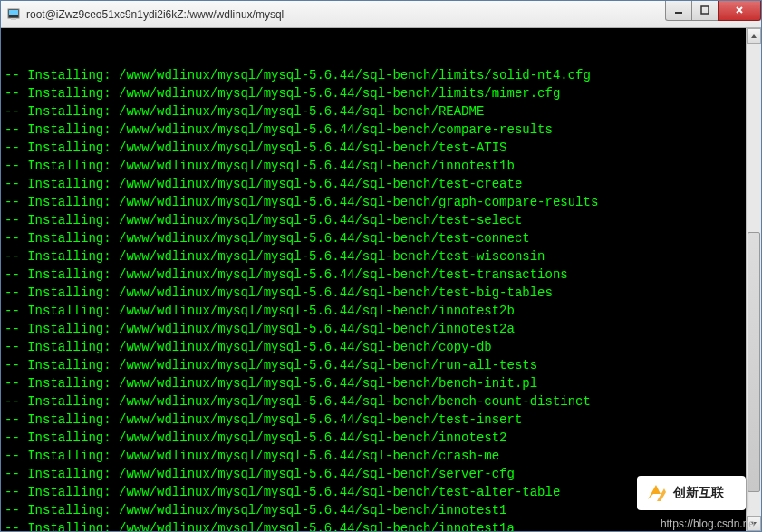  What do you see at coordinates (691, 493) in the screenshot?
I see `brand-badge: 创新互联` at bounding box center [691, 493].